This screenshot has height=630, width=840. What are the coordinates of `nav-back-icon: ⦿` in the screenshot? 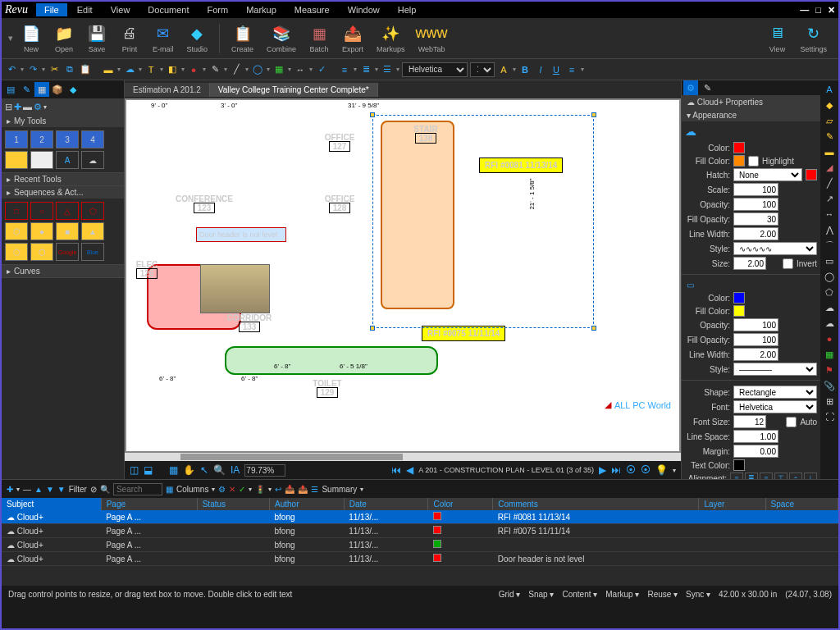 It's located at (631, 470).